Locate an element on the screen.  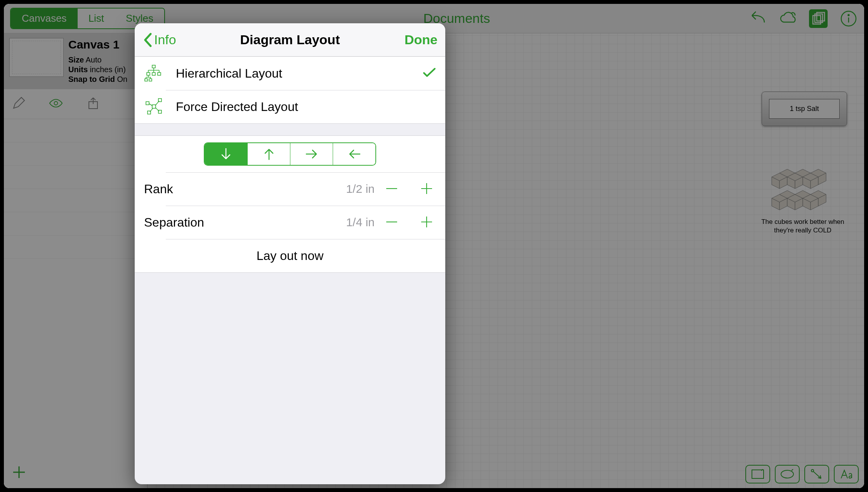
layout-option-hierarchical: Hierarchical Layout is located at coordinates (290, 73).